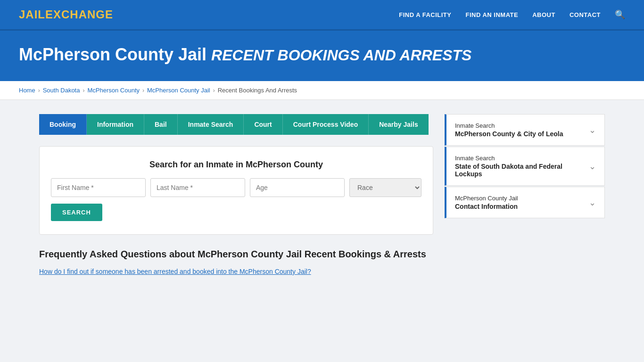  I want to click on breadcrumb-home: Home, so click(27, 90).